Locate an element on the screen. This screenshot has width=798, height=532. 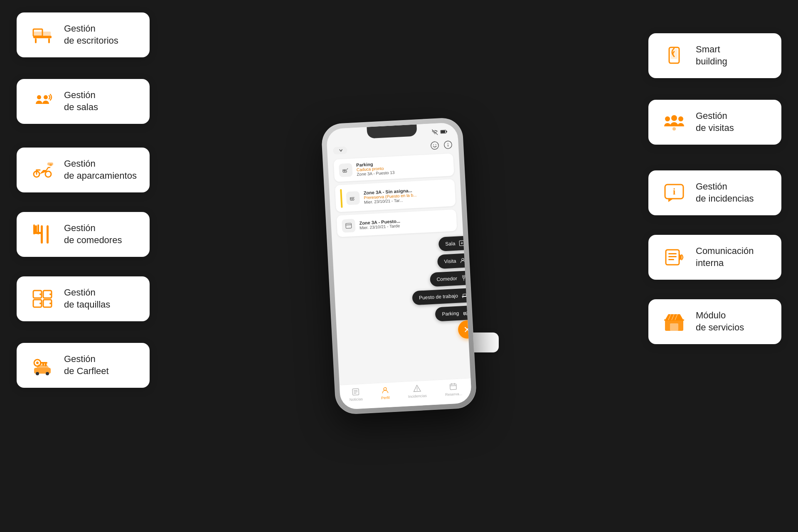
desk-icon is located at coordinates (42, 35).